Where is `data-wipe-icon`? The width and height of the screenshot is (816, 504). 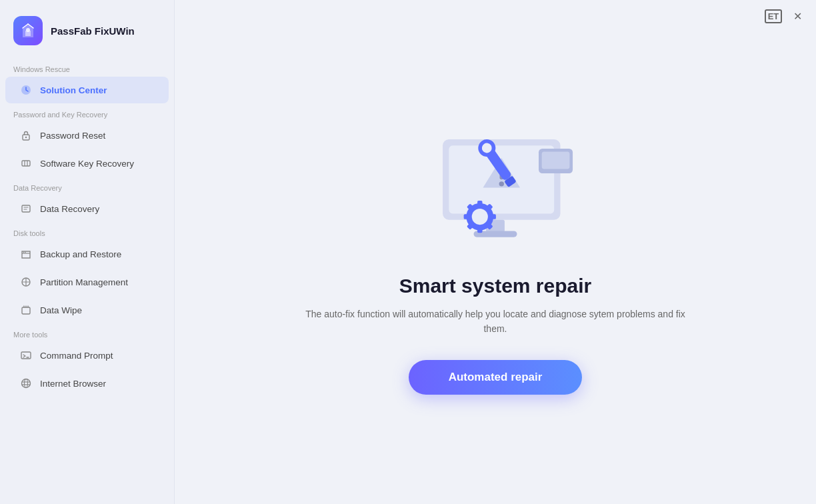 data-wipe-icon is located at coordinates (26, 310).